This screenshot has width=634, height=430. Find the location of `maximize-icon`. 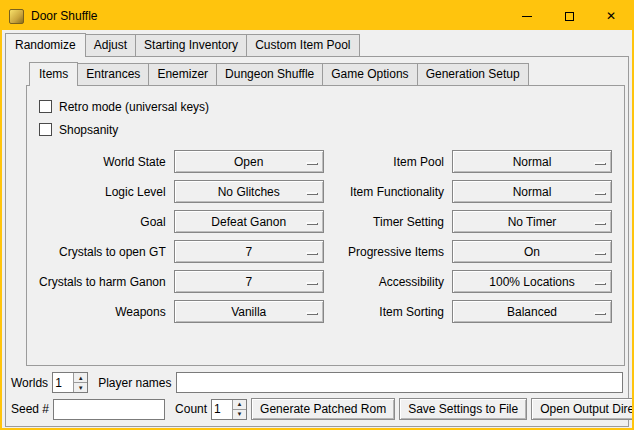

maximize-icon is located at coordinates (570, 16).